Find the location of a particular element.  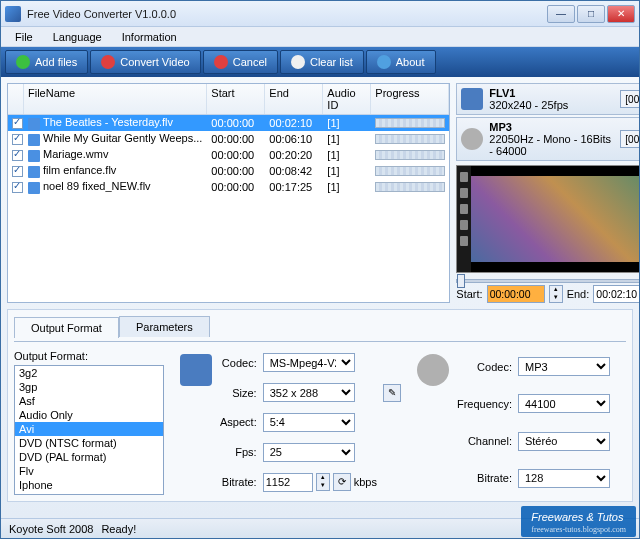

format-option: Asf is located at coordinates (89, 401).